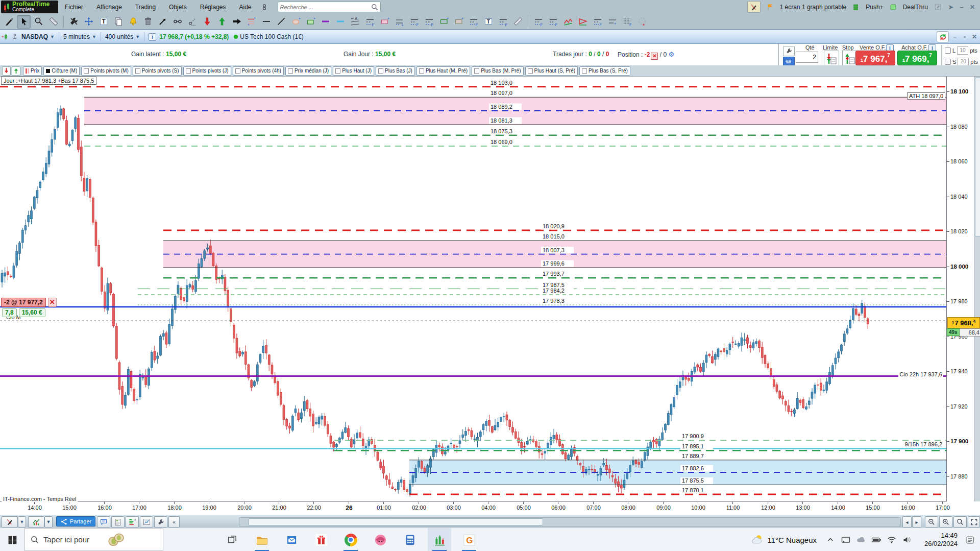  Describe the element at coordinates (207, 71) in the screenshot. I see `legend-points-pivots-j: Points pivots (J)` at that location.